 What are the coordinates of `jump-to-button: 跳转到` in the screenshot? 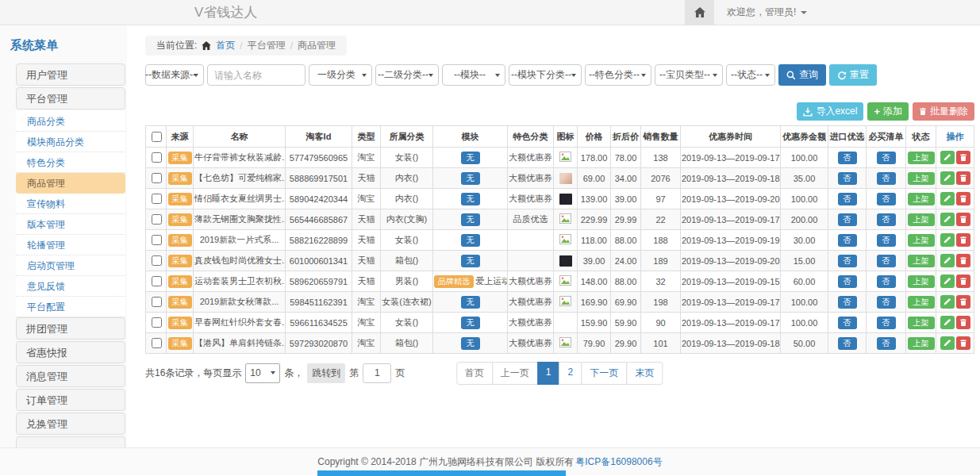 It's located at (326, 373).